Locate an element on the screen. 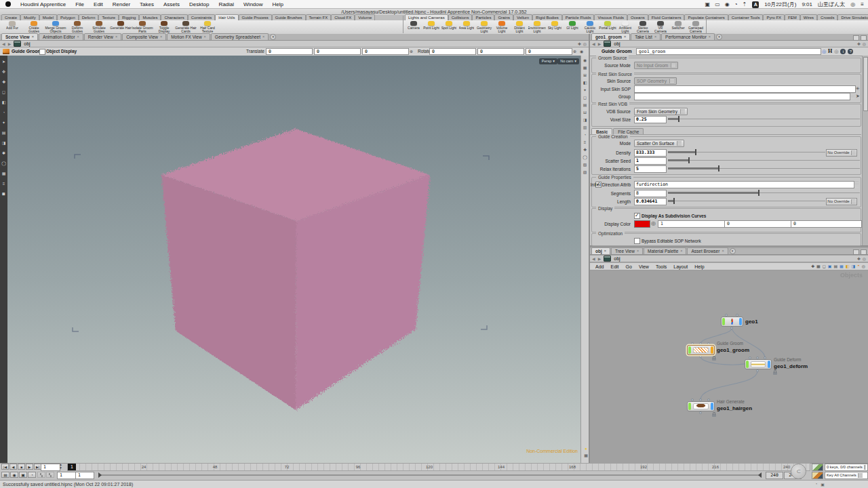  subdivision-curves-checkbox is located at coordinates (637, 216).